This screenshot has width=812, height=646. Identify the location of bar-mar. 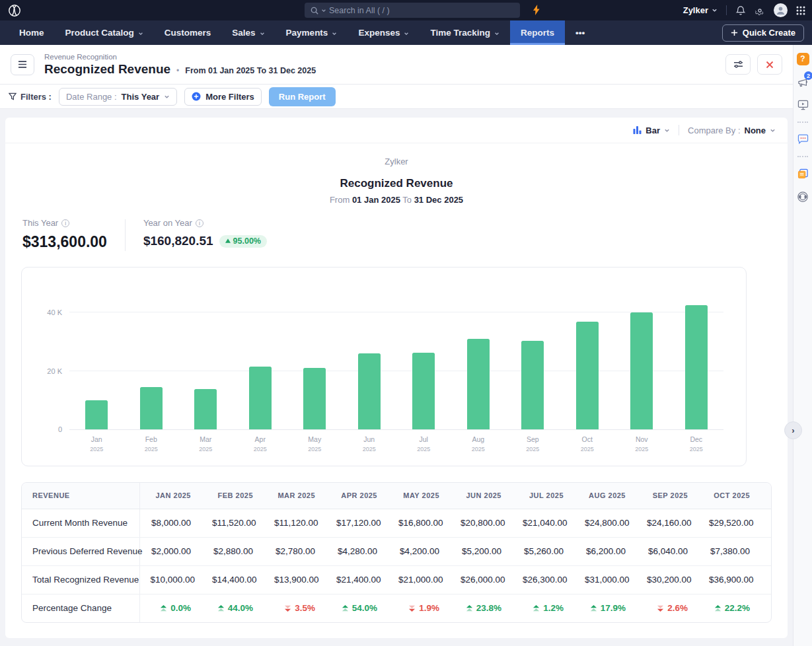
(205, 410).